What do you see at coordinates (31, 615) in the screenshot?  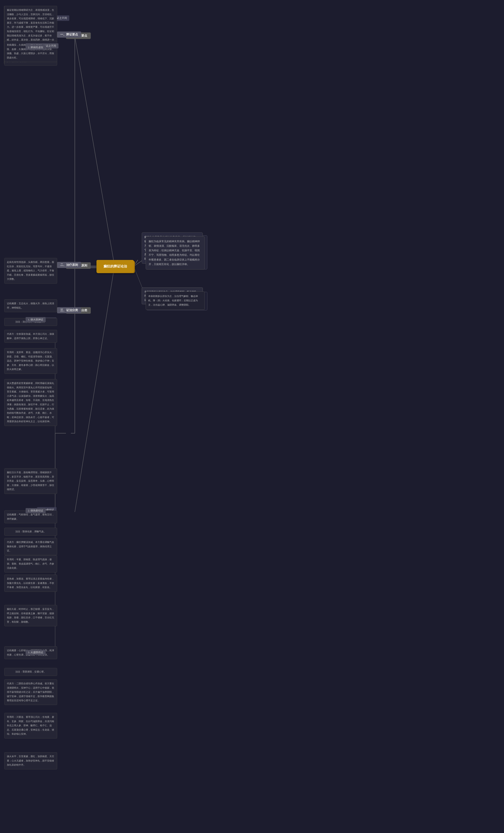 I see `sub3-3-desc: 癫狂久延，时作时止，形已较缓，妄言妄为，呼之能自制，但有疲惫之象，睡不安寐，烦躁…` at bounding box center [31, 615].